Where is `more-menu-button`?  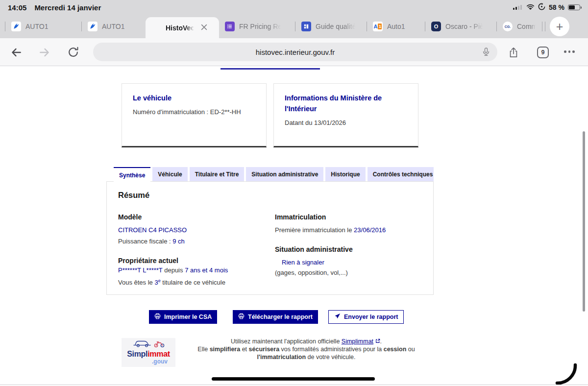 more-menu-button is located at coordinates (569, 52).